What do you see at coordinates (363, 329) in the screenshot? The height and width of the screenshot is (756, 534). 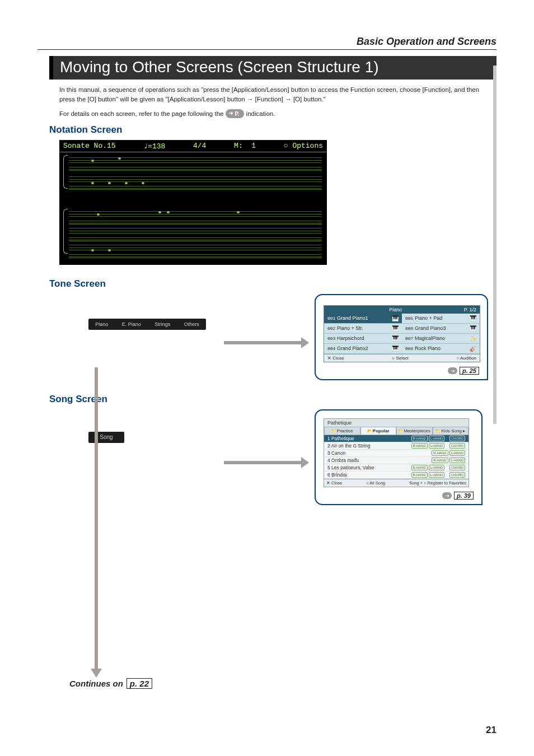 I see `tone-item: 002 Piano + Str.🎹` at bounding box center [363, 329].